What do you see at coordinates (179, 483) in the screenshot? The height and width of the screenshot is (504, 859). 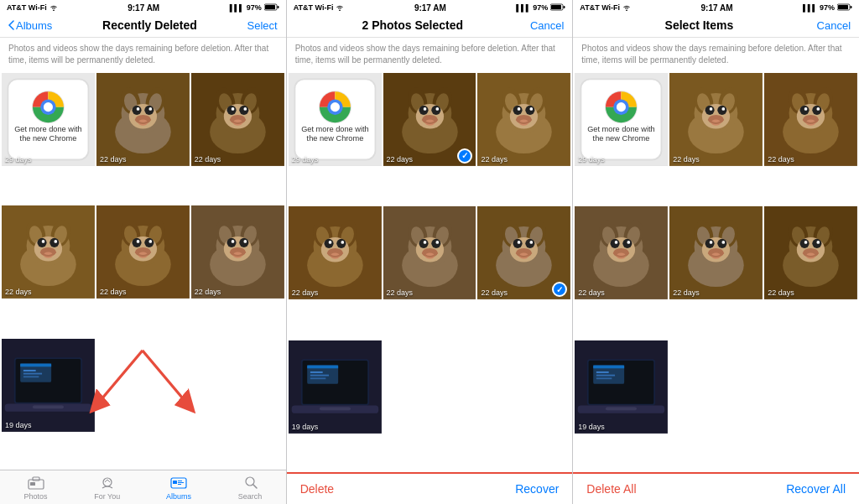 I see `albums-icon` at bounding box center [179, 483].